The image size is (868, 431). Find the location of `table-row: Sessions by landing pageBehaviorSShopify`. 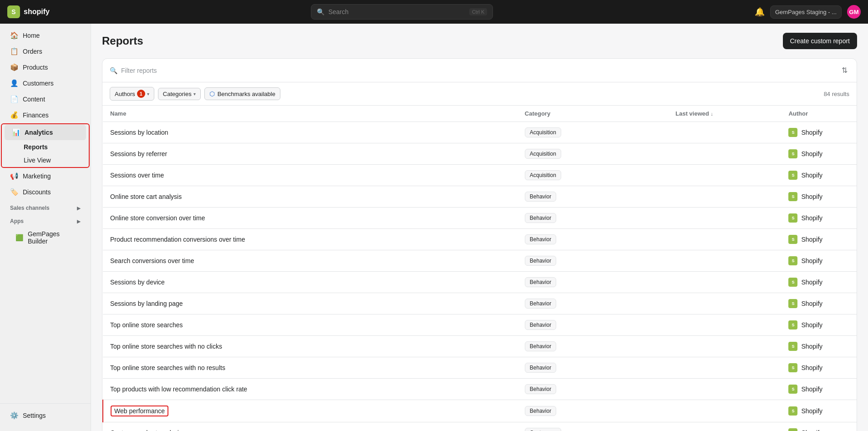

table-row: Sessions by landing pageBehaviorSShopify is located at coordinates (480, 304).